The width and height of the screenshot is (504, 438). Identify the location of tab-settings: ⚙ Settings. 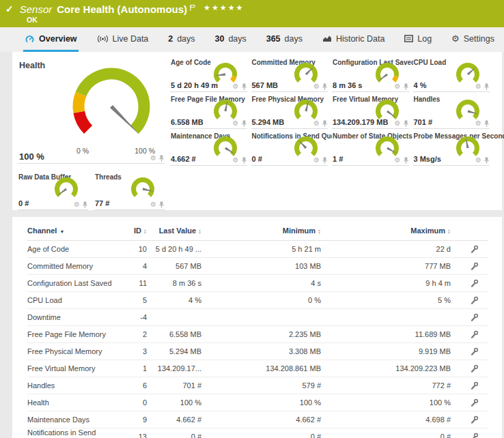
(473, 40).